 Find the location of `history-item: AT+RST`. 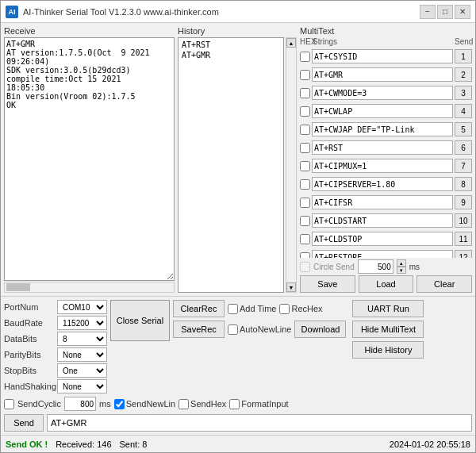

history-item: AT+RST is located at coordinates (231, 44).